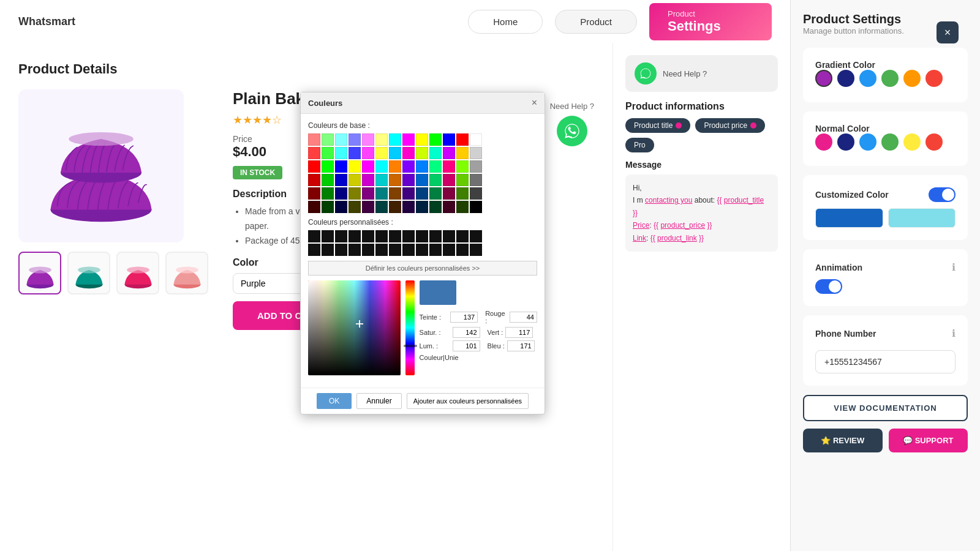 The width and height of the screenshot is (980, 551). I want to click on rouge-input, so click(523, 317).